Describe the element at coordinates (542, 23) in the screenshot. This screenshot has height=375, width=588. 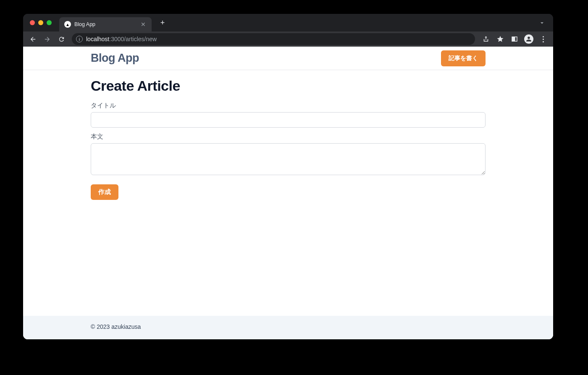
I see `tabs-dropdown-button` at that location.